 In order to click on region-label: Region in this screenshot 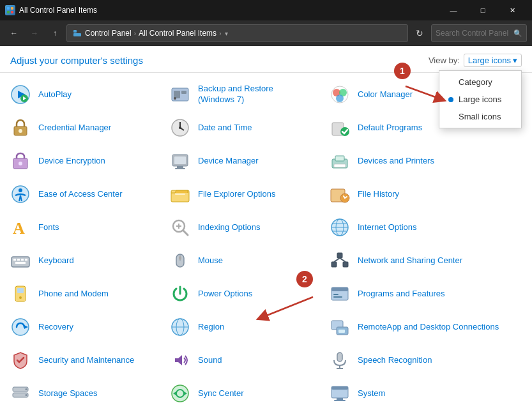, I will do `click(211, 327)`.